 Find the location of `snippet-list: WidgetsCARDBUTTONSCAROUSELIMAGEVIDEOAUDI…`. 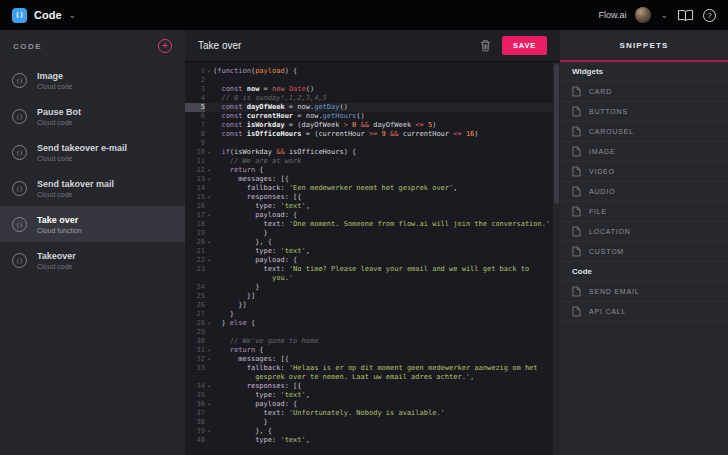

snippet-list: WidgetsCARDBUTTONSCAROUSELIMAGEVIDEOAUDI… is located at coordinates (644, 192).